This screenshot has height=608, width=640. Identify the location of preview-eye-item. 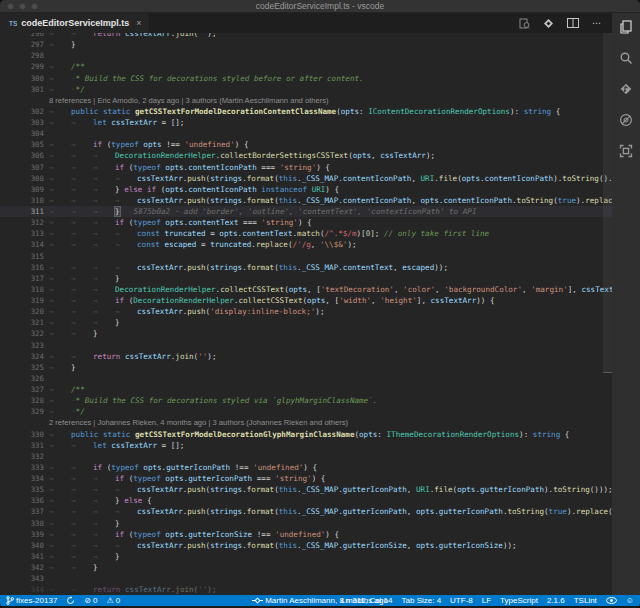
(612, 600).